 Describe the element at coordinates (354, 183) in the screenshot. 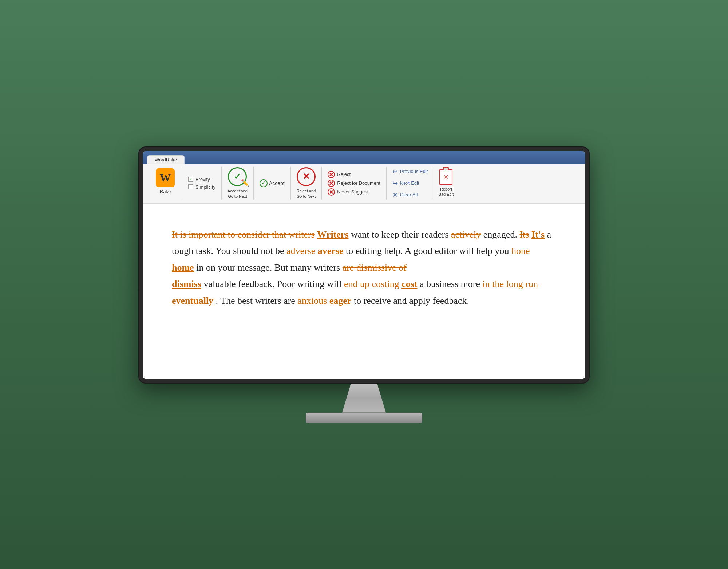

I see `reject-for-document-button: Reject for Document` at that location.